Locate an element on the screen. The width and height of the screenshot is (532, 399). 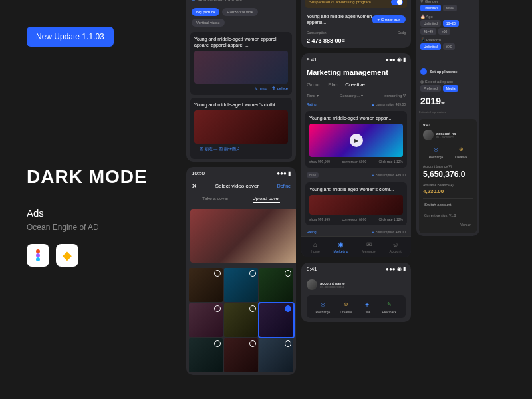
sketch-icon: ◆ is located at coordinates (67, 255).